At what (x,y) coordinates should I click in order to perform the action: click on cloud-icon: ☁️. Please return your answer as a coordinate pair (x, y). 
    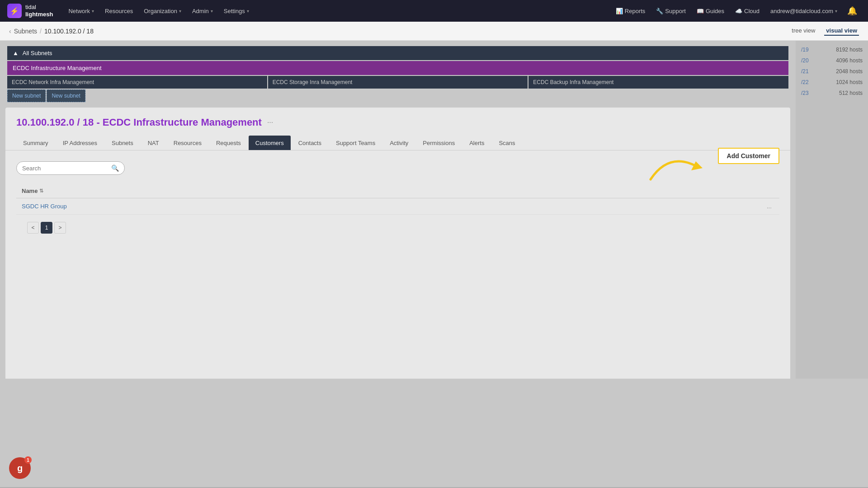
    Looking at the image, I should click on (739, 11).